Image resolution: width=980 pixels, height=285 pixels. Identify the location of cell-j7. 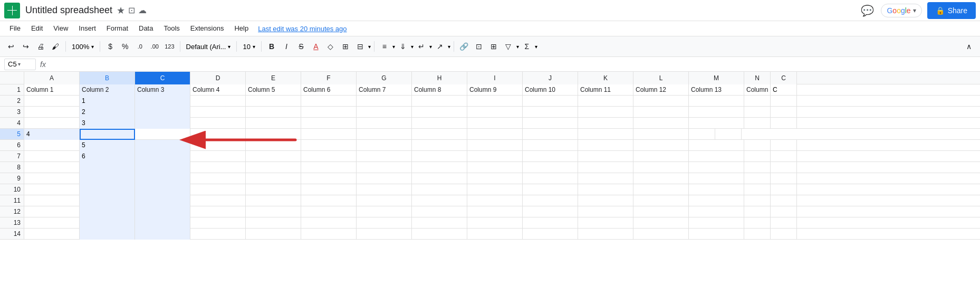
(551, 156).